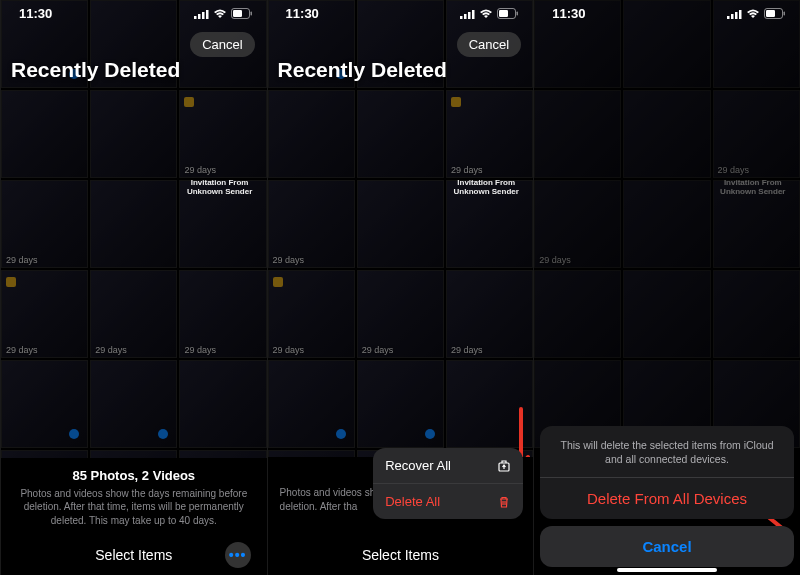 The width and height of the screenshot is (800, 575). What do you see at coordinates (667, 570) in the screenshot?
I see `home-indicator` at bounding box center [667, 570].